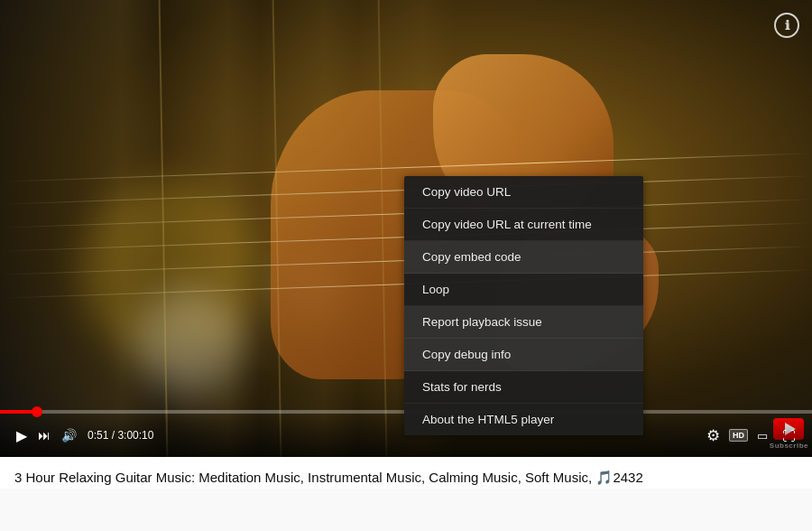  Describe the element at coordinates (44, 435) in the screenshot. I see `next-icon: ⏭` at that location.